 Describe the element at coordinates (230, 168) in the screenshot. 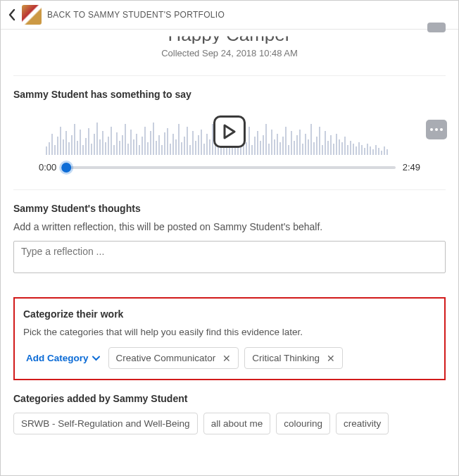

I see `scrubber-track` at that location.